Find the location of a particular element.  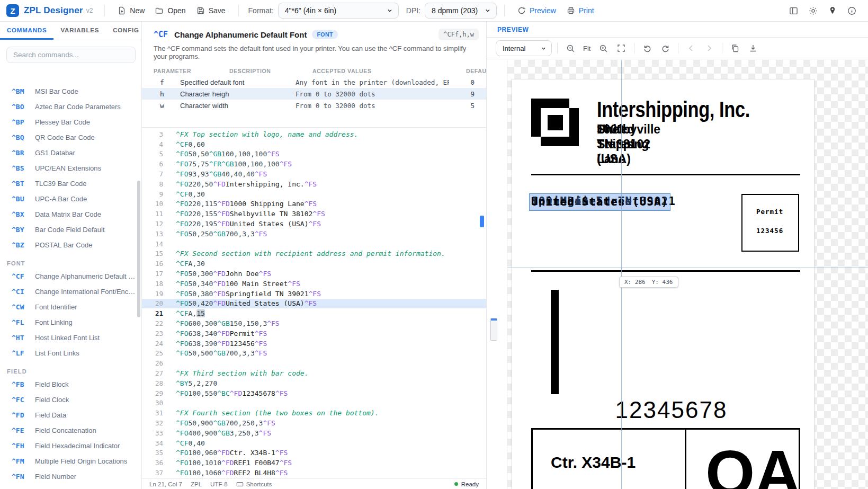

theme-sun-icon is located at coordinates (813, 11).